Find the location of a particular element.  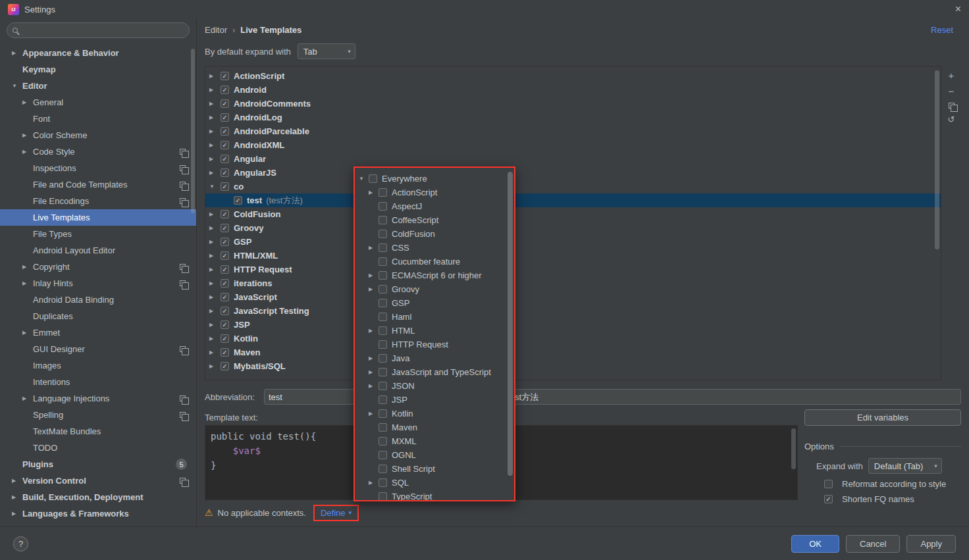

help-button: ? is located at coordinates (21, 544).